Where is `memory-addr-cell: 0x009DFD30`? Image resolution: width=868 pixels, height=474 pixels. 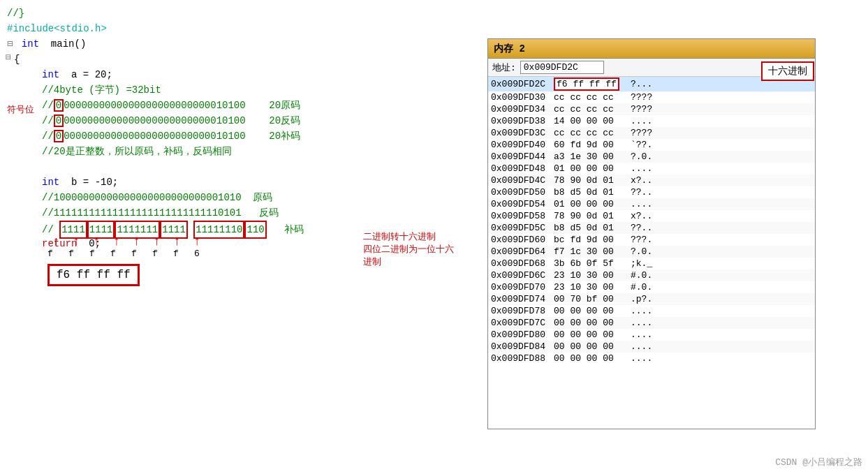
memory-addr-cell: 0x009DFD30 is located at coordinates (520, 98).